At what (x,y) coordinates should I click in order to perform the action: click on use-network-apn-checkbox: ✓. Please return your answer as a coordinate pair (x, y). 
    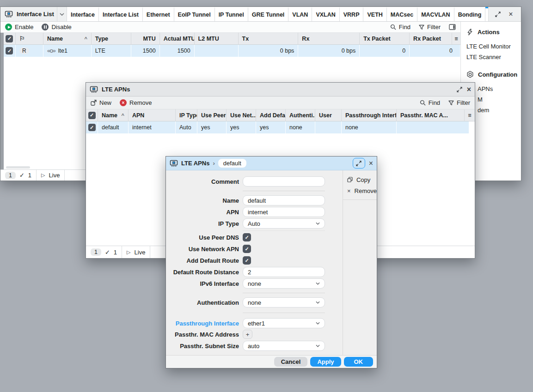
    Looking at the image, I should click on (247, 249).